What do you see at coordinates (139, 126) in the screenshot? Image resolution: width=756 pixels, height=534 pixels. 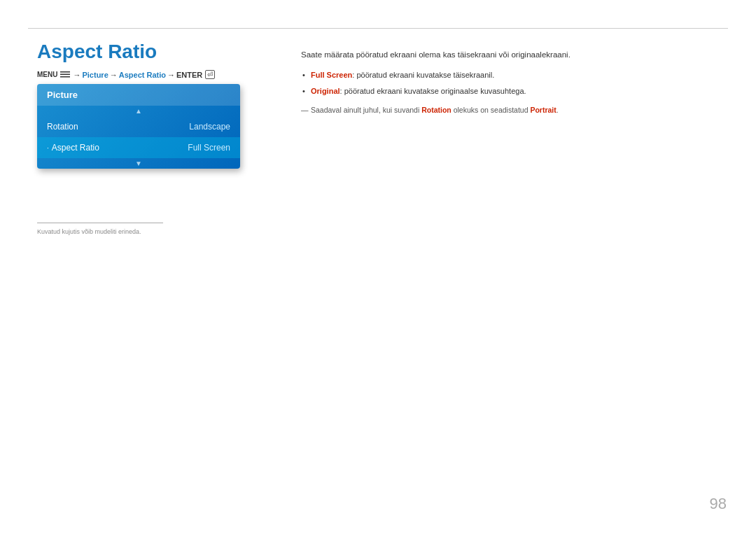 I see `menu-box: Picture ▲ Rotation Landscape ·Aspect Rat…` at bounding box center [139, 126].